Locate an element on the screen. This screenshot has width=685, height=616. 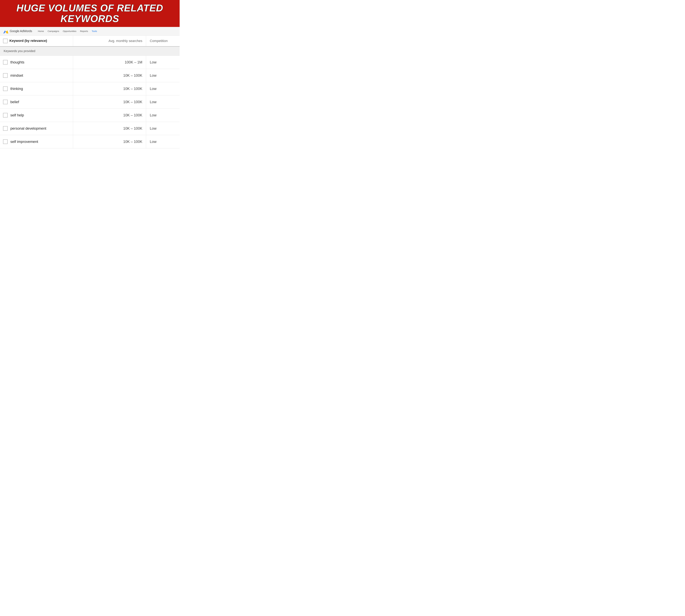
searches-value-6: 10K – 100K is located at coordinates (133, 141).